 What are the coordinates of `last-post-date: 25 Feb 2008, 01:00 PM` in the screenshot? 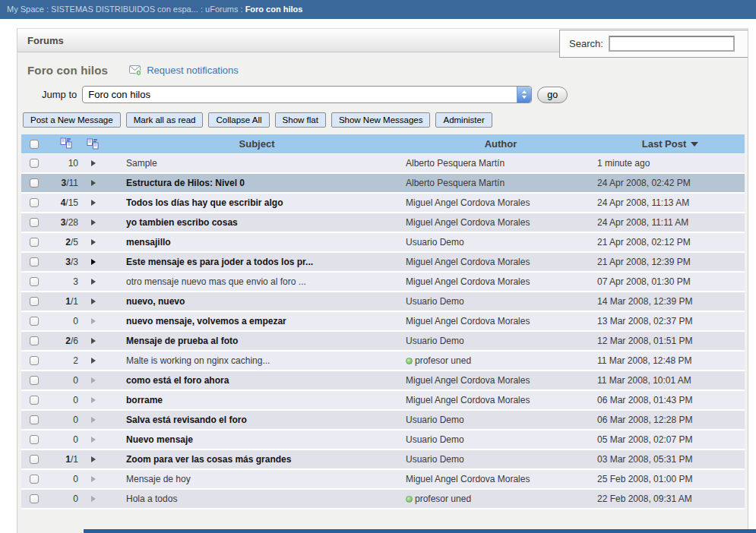 It's located at (670, 479).